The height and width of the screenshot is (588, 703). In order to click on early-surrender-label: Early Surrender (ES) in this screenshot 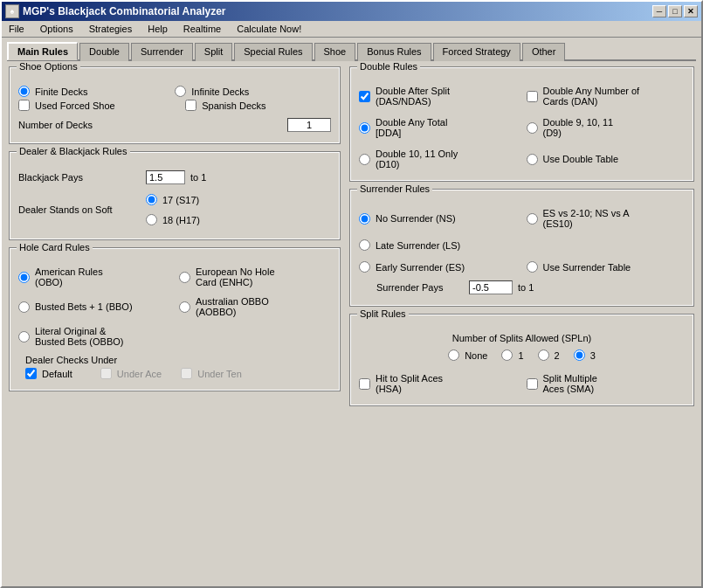, I will do `click(420, 267)`.